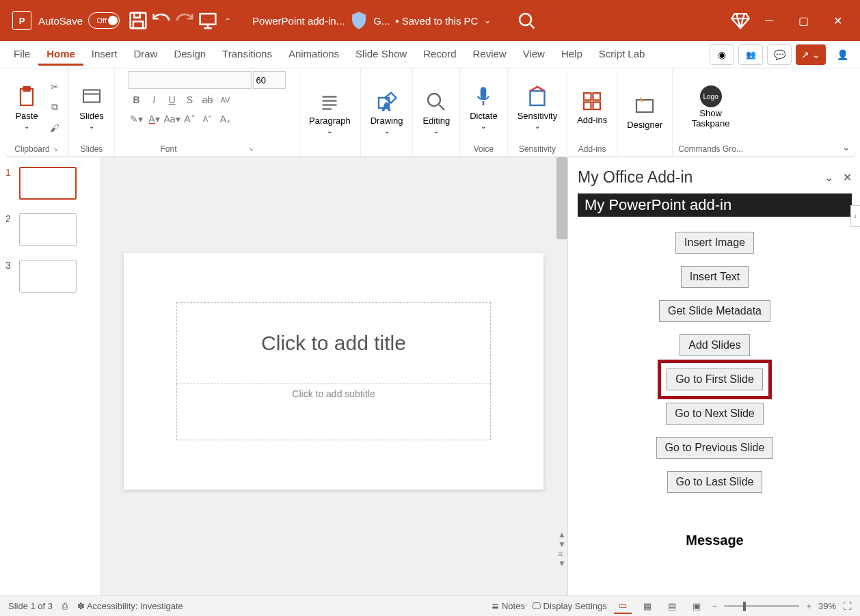  Describe the element at coordinates (436, 21) in the screenshot. I see `save-status: • Saved to this PC` at that location.